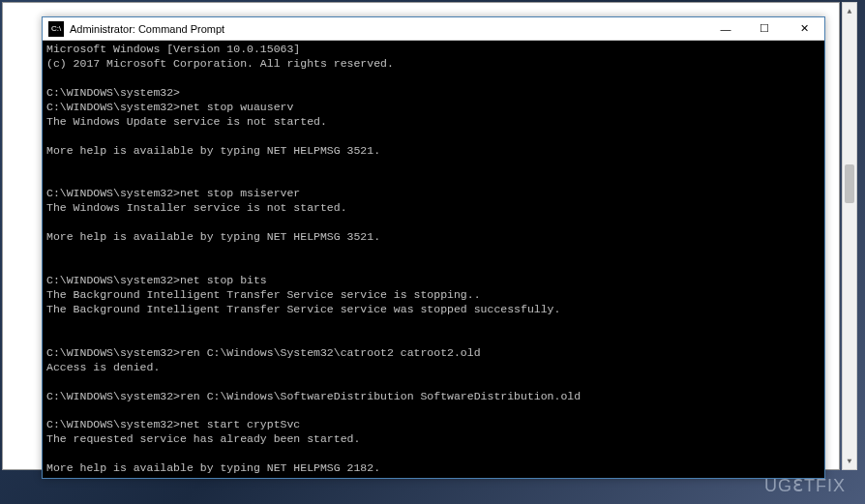 The image size is (865, 504). What do you see at coordinates (764, 29) in the screenshot?
I see `maximize-button: ☐` at bounding box center [764, 29].